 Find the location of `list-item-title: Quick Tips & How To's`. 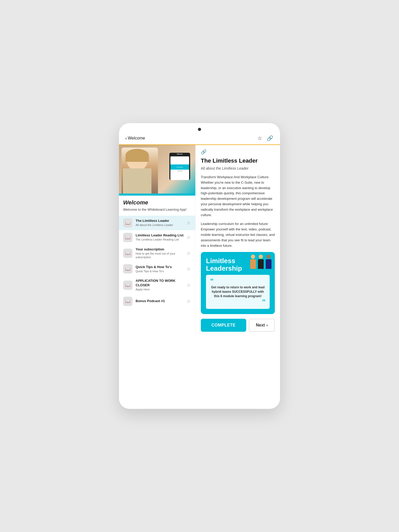

list-item-title: Quick Tips & How To's is located at coordinates (161, 267).